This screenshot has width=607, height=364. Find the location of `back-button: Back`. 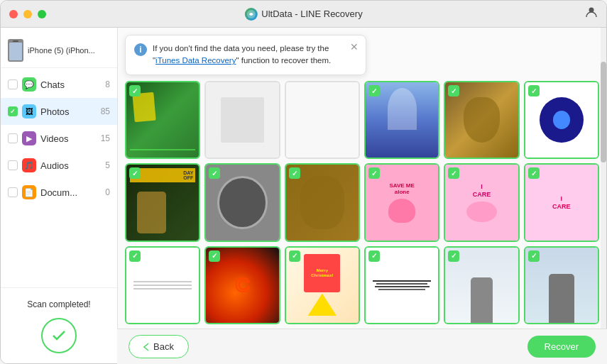

back-button: Back is located at coordinates (159, 346).